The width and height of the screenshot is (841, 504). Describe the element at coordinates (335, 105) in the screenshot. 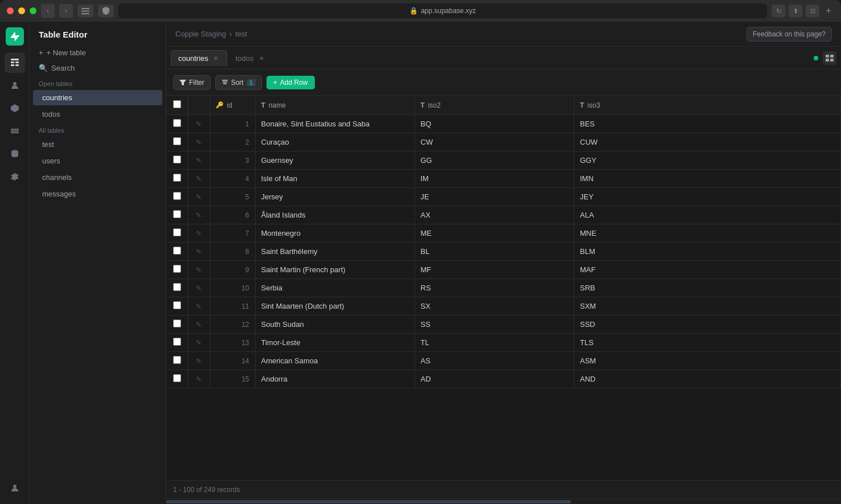

I see `name-header: T name` at that location.